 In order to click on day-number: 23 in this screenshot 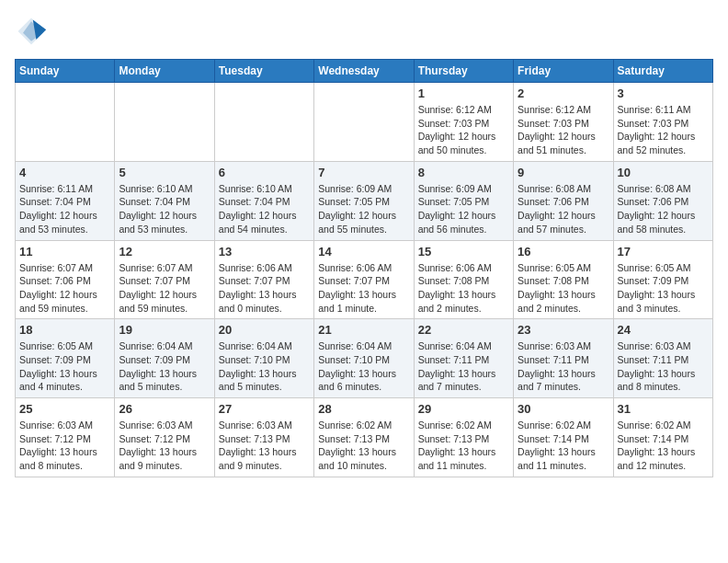, I will do `click(563, 329)`.